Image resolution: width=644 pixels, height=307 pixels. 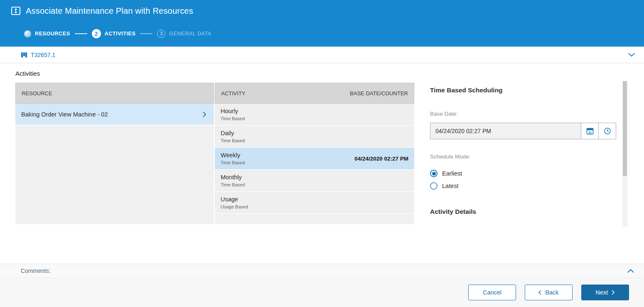 What do you see at coordinates (114, 34) in the screenshot?
I see `step-activities: 2 ACTIVITIES` at bounding box center [114, 34].